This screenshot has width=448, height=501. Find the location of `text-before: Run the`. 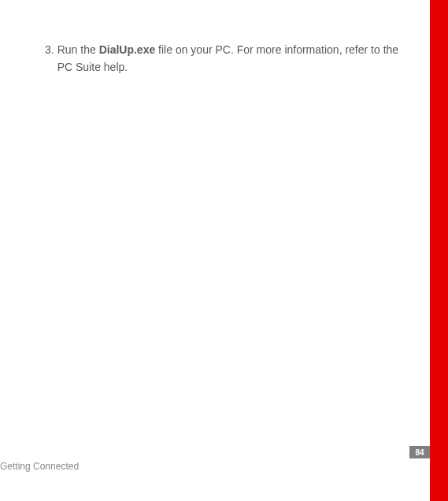

text-before: Run the is located at coordinates (79, 50).